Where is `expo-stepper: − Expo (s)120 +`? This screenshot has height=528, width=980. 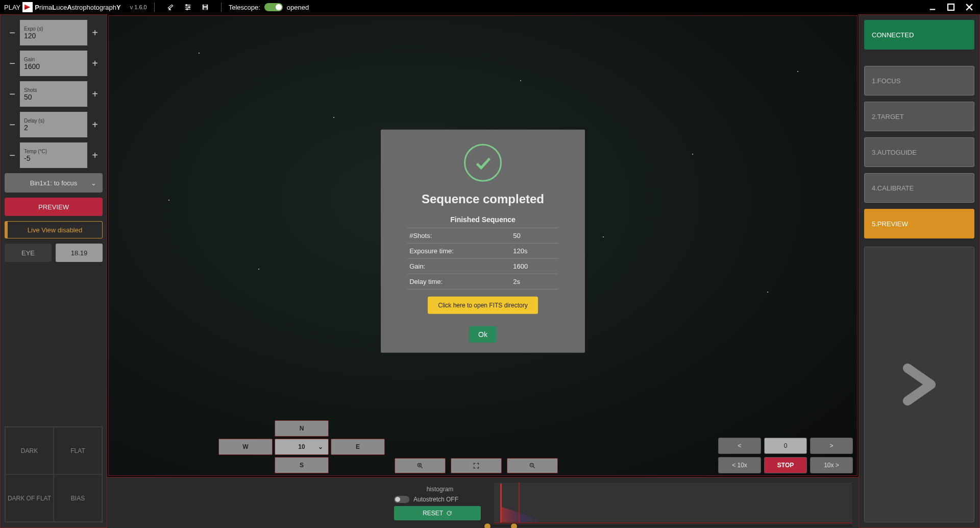 expo-stepper: − Expo (s)120 + is located at coordinates (54, 33).